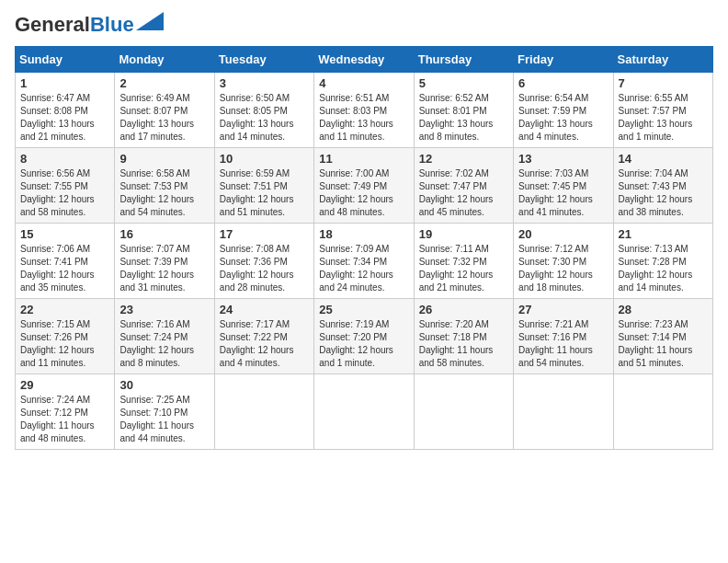 This screenshot has height=563, width=728. Describe the element at coordinates (663, 261) in the screenshot. I see `day-cell: 21Sunrise: 7:13 AMSunset: 7:28 PMDayligh…` at that location.